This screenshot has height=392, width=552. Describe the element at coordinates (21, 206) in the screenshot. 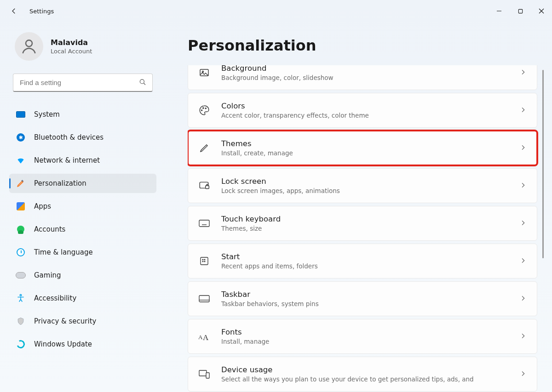

I see `apps-icon` at that location.